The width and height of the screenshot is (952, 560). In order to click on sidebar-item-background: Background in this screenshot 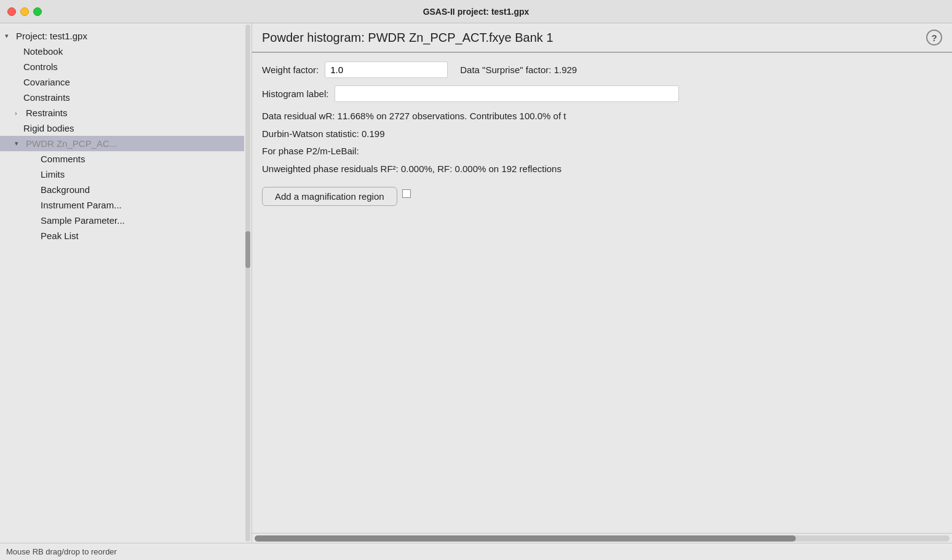, I will do `click(122, 189)`.